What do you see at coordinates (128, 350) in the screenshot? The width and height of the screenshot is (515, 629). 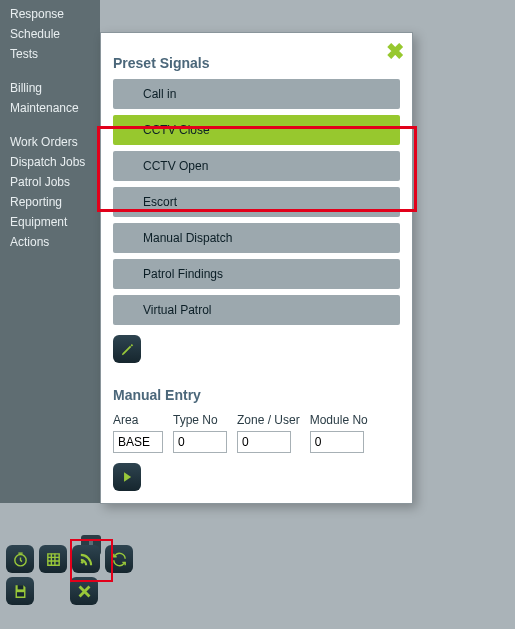 I see `pencil-icon` at bounding box center [128, 350].